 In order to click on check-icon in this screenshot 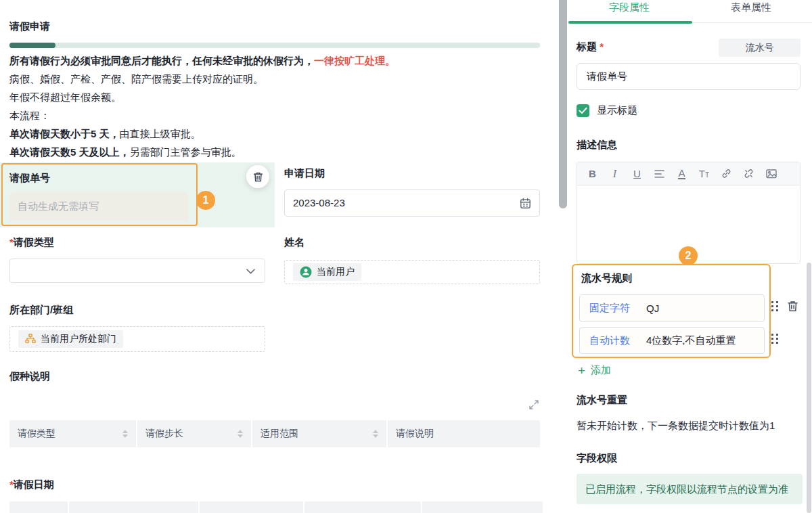, I will do `click(583, 111)`.